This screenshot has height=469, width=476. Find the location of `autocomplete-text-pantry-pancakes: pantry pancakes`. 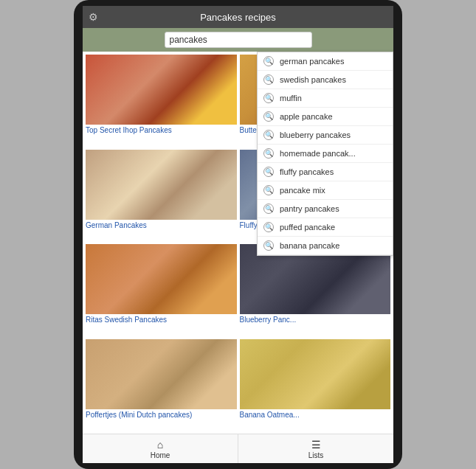

autocomplete-text-pantry-pancakes: pantry pancakes is located at coordinates (310, 209).